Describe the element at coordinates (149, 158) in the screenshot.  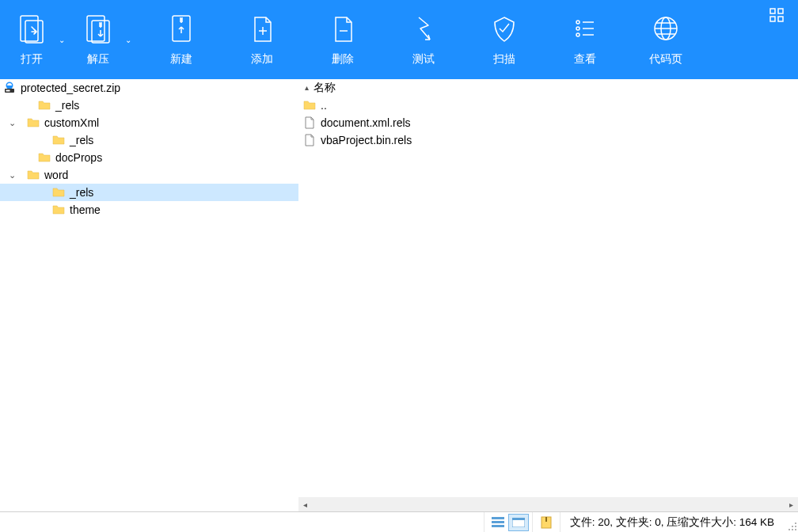
I see `tree-item: docProps` at that location.